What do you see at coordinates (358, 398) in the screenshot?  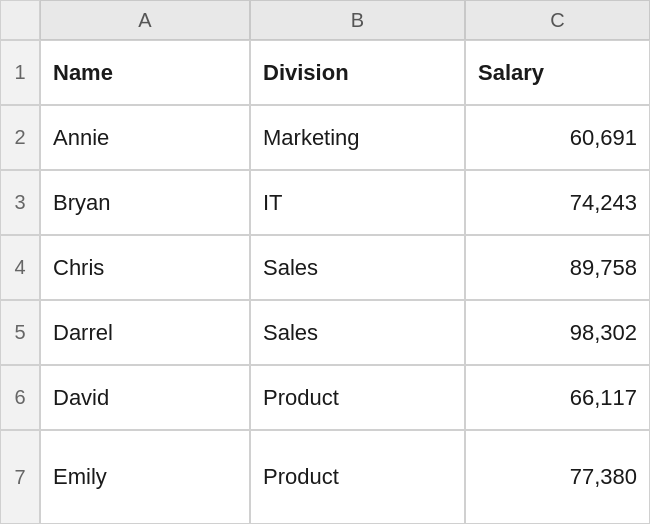 I see `cell-b6: Product` at bounding box center [358, 398].